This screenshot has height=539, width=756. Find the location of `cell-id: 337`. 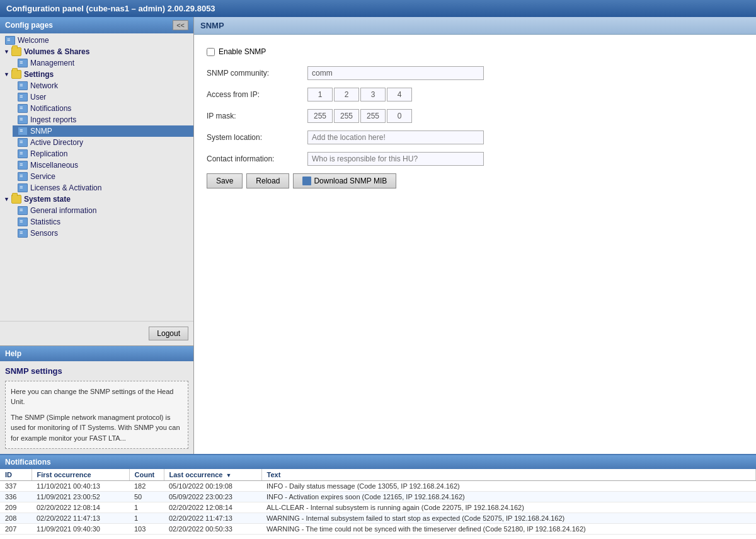

cell-id: 337 is located at coordinates (16, 487).